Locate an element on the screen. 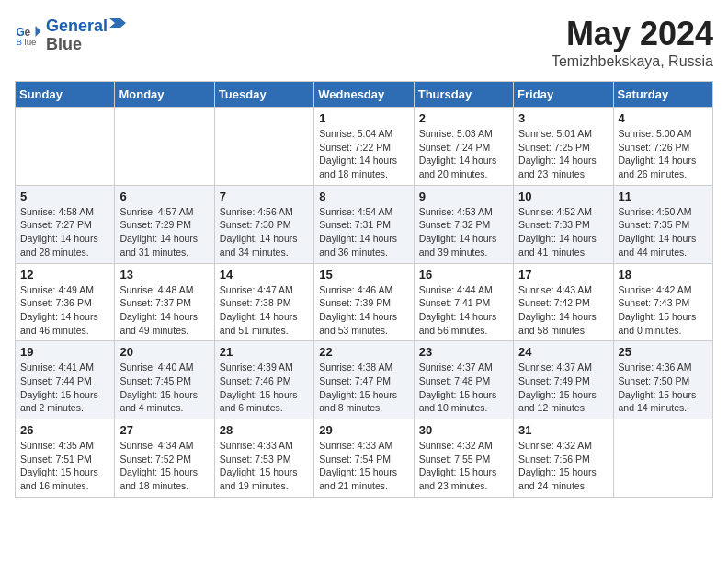 The height and width of the screenshot is (563, 728). day-number: 25 is located at coordinates (664, 351).